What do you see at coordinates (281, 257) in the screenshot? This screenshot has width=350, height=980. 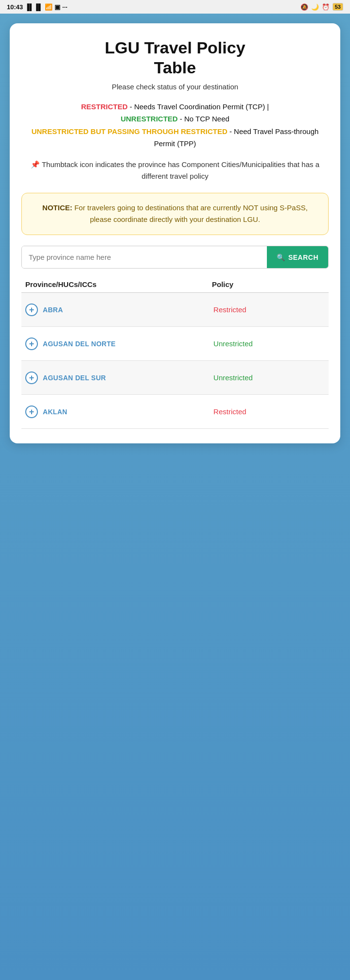 I see `search-icon: 🔍` at bounding box center [281, 257].